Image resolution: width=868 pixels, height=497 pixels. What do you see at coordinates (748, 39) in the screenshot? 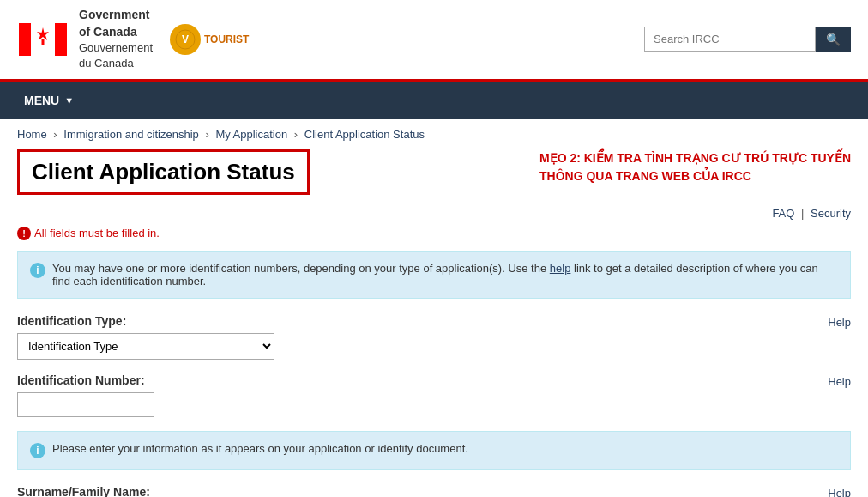
I see `search-area: 🔍` at bounding box center [748, 39].